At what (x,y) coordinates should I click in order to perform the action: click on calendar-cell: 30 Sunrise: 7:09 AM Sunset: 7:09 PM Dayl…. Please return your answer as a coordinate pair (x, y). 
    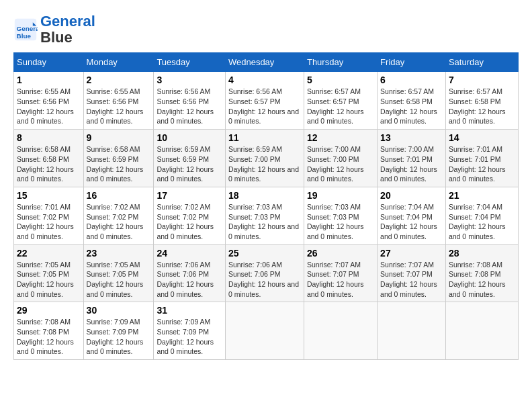
    Looking at the image, I should click on (118, 331).